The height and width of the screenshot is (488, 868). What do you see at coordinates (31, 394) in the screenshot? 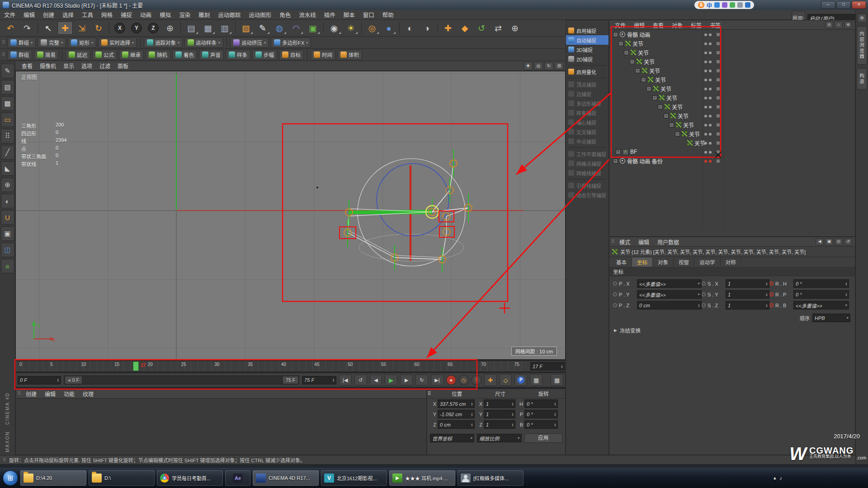
I see `material-menu-create: 创建` at bounding box center [31, 394].